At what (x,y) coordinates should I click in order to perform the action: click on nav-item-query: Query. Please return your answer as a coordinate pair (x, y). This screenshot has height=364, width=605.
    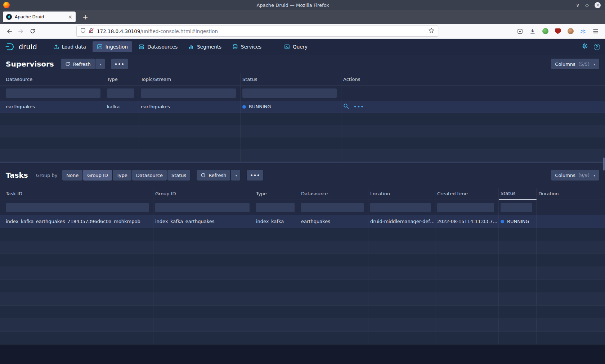
    Looking at the image, I should click on (296, 47).